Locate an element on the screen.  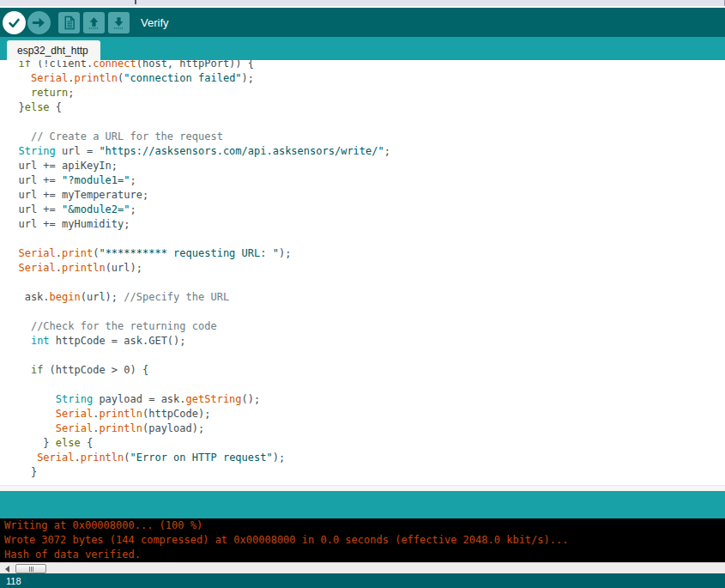
new-sketch-button is located at coordinates (69, 22).